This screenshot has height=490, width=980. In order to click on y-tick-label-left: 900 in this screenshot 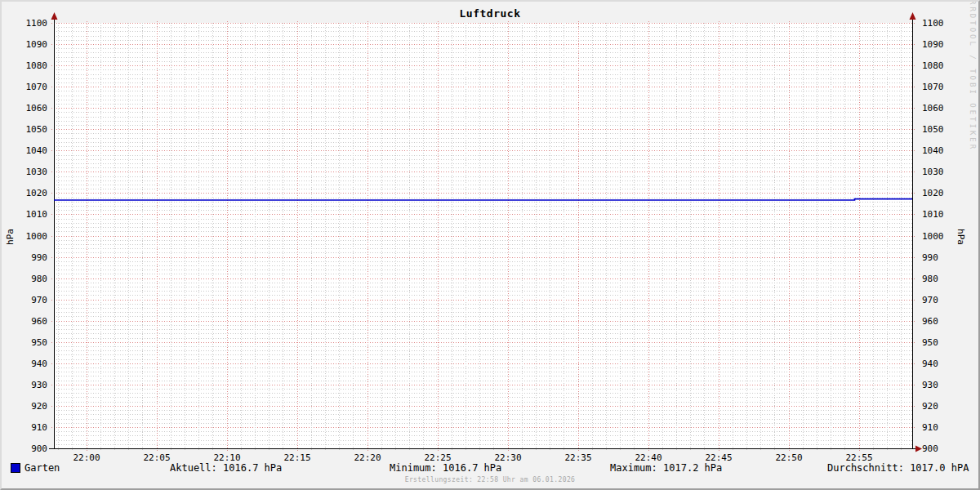, I will do `click(24, 449)`.